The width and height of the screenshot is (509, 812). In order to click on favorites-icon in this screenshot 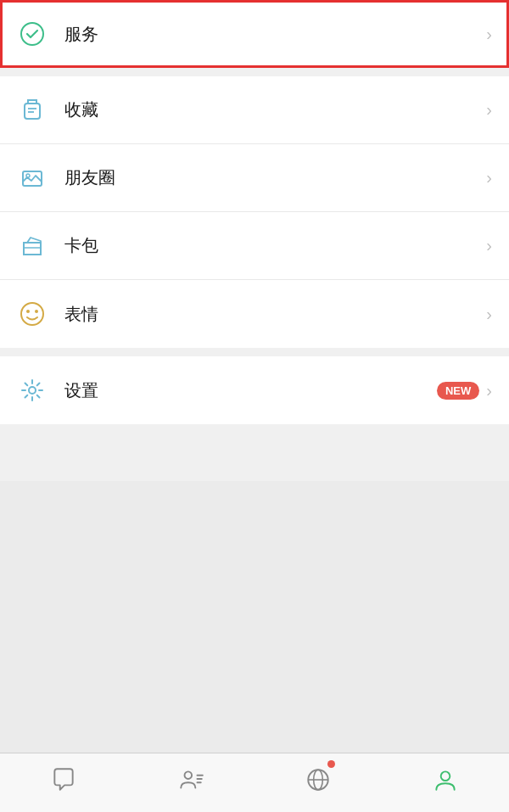, I will do `click(32, 110)`.